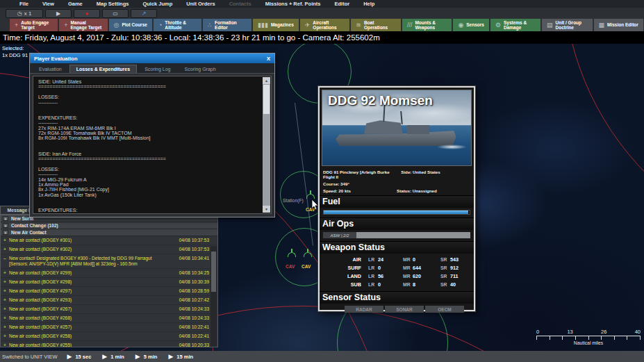 The image size is (644, 362). I want to click on message-log-entry: + New air contact (BOGEY #298) 04/08 10:…, so click(109, 282).